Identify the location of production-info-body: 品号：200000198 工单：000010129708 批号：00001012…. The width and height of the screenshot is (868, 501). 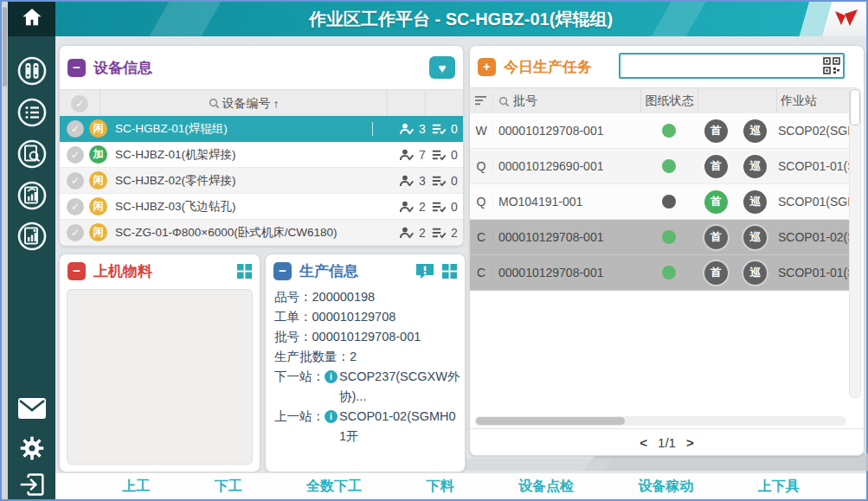
(367, 379).